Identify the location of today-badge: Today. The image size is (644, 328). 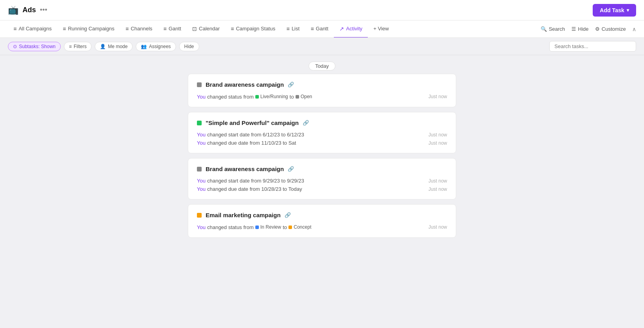
(322, 66).